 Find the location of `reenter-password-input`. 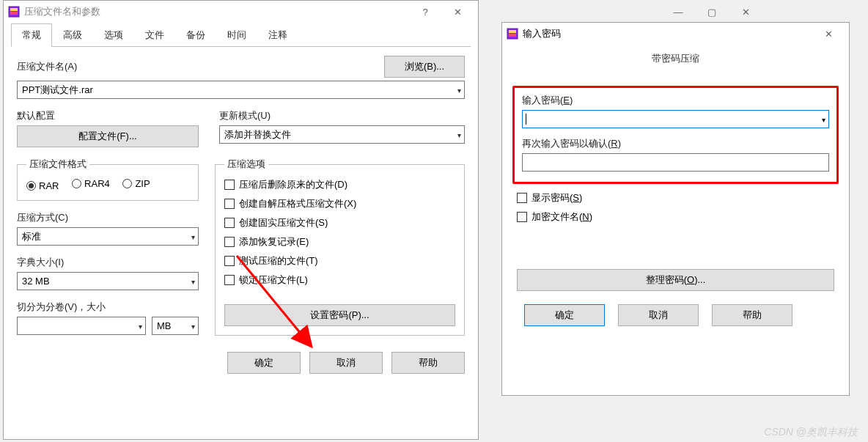

reenter-password-input is located at coordinates (676, 163).